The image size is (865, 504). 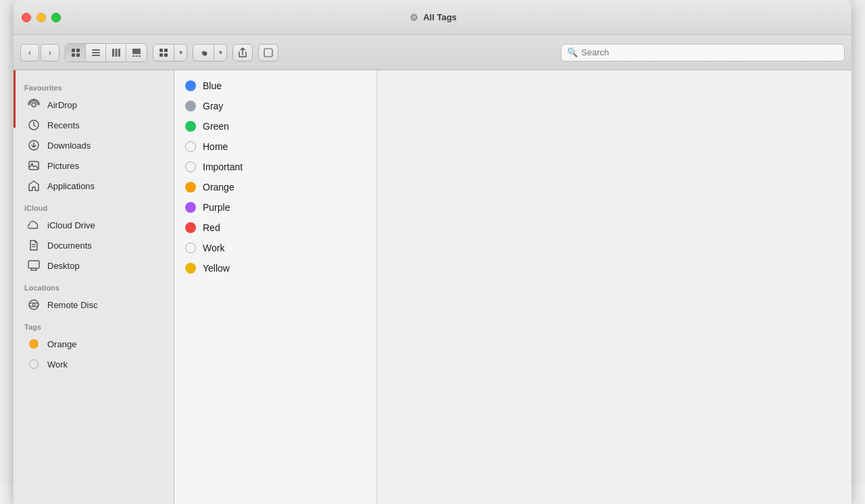 I want to click on remote-disc-label: Remote Disc, so click(x=72, y=305).